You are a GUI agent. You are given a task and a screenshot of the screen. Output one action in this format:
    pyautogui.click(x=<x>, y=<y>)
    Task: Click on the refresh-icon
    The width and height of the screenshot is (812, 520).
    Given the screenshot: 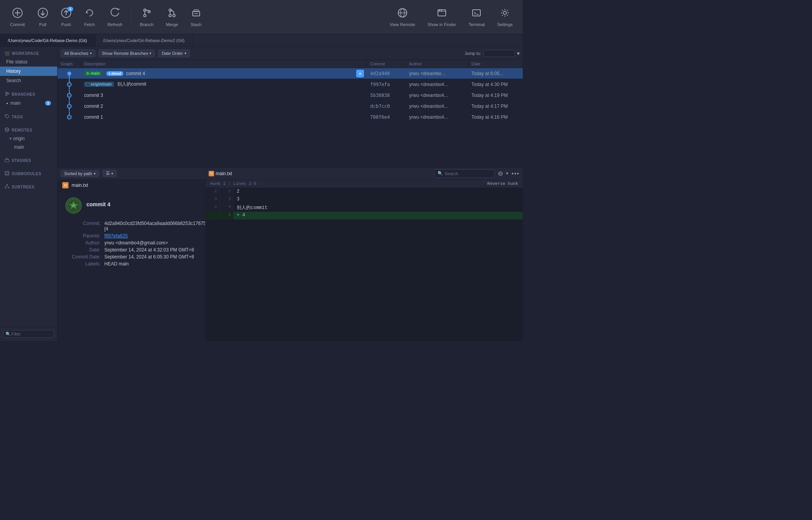 What is the action you would take?
    pyautogui.click(x=115, y=14)
    